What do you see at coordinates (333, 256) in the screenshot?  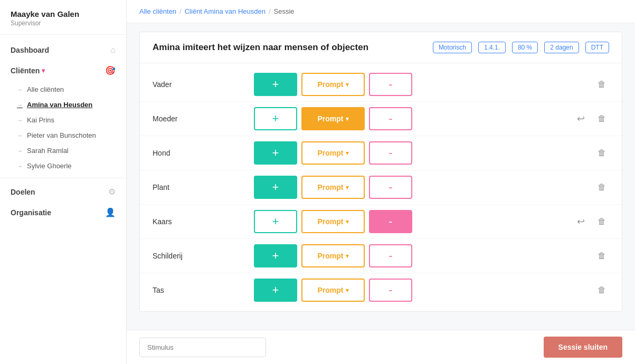 I see `prompt-button-schilderij: Prompt ▾` at bounding box center [333, 256].